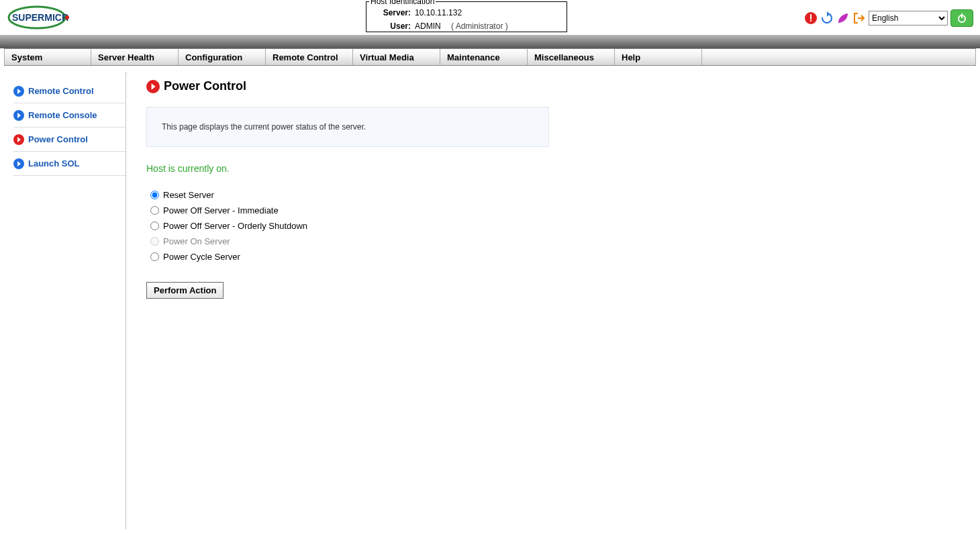  I want to click on sidebar-item-label: Power Control, so click(58, 140).